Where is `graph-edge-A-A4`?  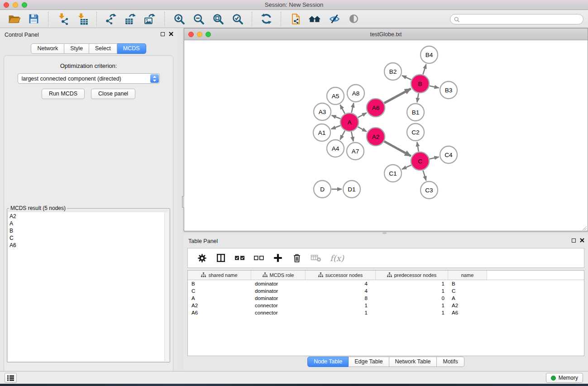
graph-edge-A-A4 is located at coordinates (342, 135).